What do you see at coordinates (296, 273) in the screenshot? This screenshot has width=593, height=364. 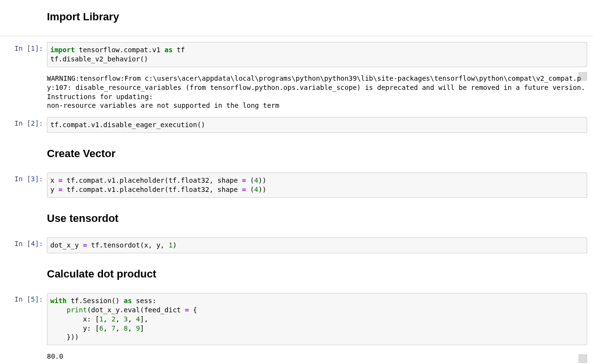 I see `markdown-cell: . Calculate dot product` at bounding box center [296, 273].